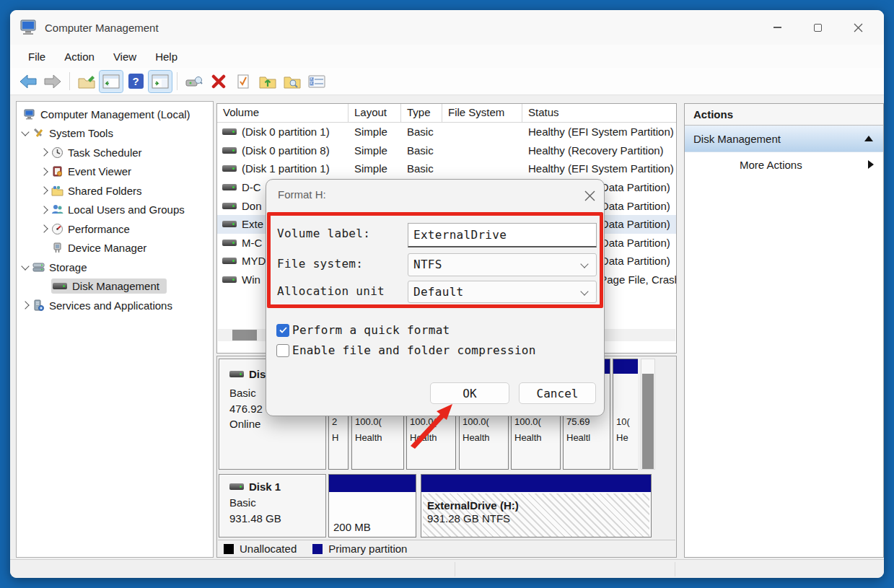 The height and width of the screenshot is (588, 894). I want to click on partition-size: 2, so click(340, 422).